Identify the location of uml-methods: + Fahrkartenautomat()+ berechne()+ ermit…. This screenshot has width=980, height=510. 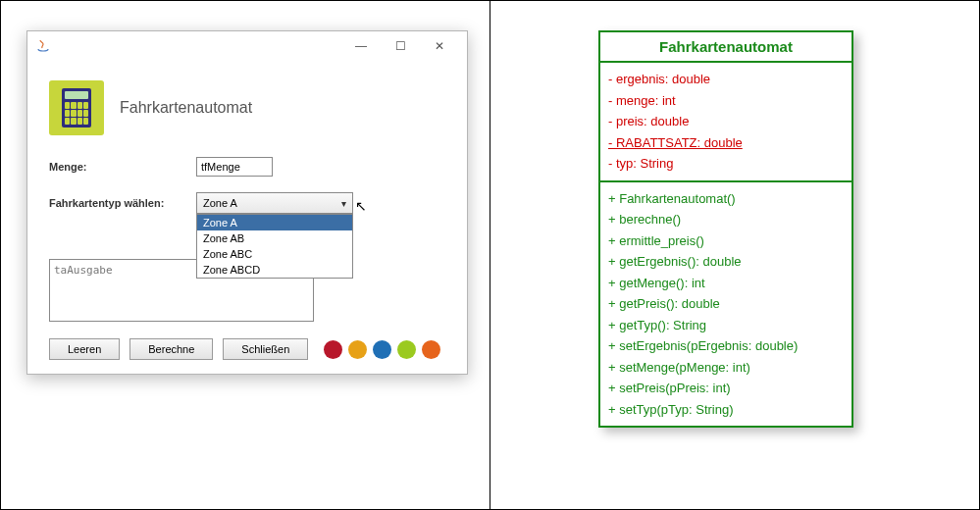
(726, 304).